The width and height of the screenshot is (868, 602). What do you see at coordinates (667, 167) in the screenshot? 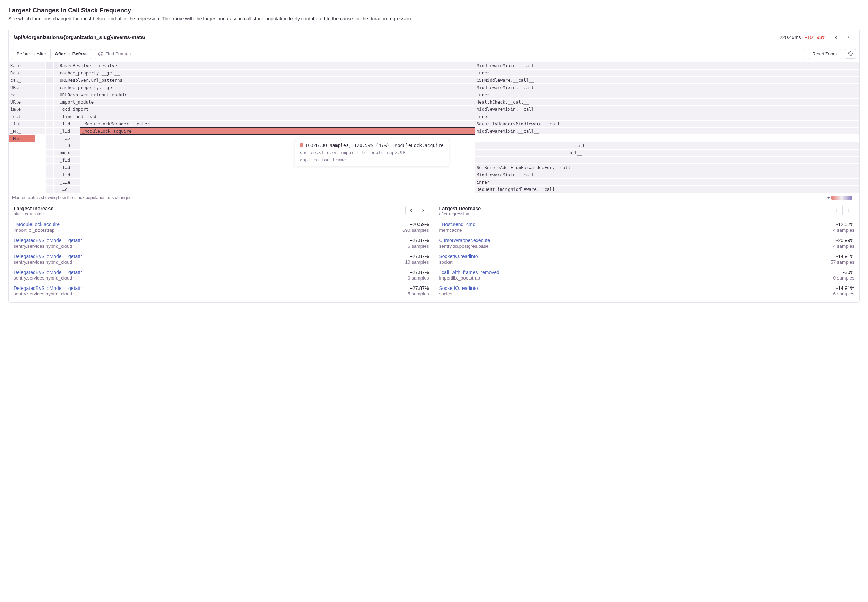
I see `flame-frame: SetRemoteAddrFromForwardedFor.__call__` at bounding box center [667, 167].